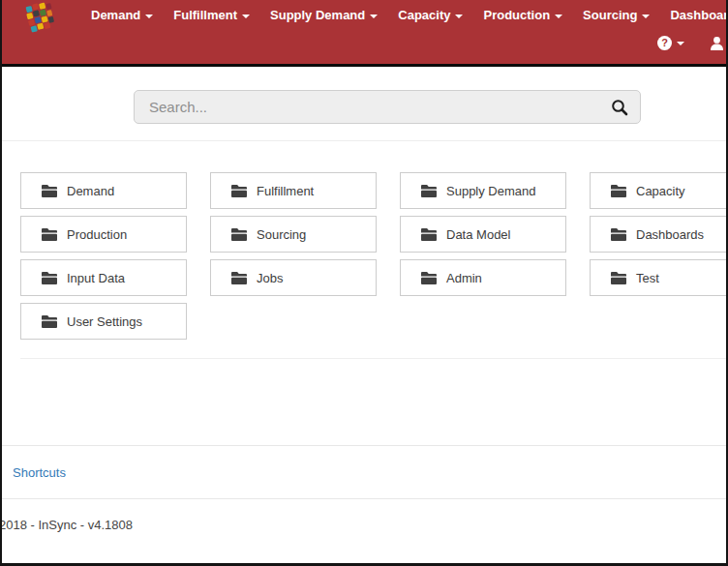 This screenshot has height=566, width=728. Describe the element at coordinates (364, 12) in the screenshot. I see `main-menu: Demand Fulfillment Supply Demand Capacit…` at that location.